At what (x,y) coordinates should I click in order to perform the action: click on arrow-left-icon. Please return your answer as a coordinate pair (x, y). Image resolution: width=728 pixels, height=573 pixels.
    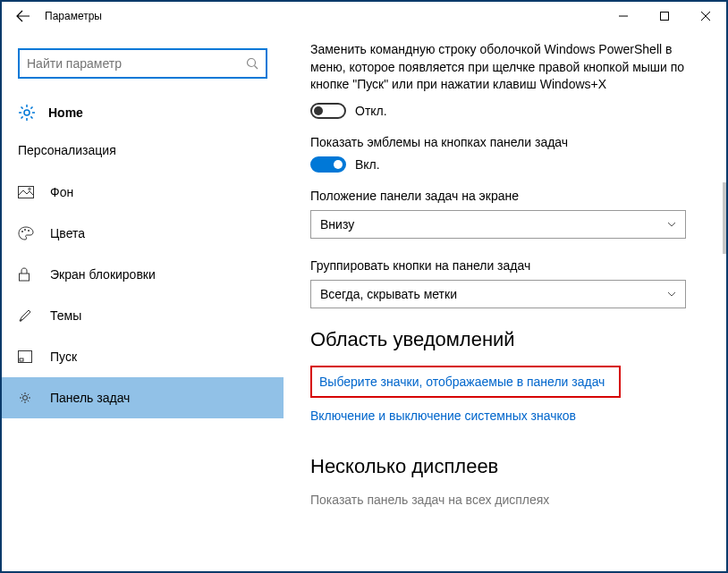
    Looking at the image, I should click on (23, 16).